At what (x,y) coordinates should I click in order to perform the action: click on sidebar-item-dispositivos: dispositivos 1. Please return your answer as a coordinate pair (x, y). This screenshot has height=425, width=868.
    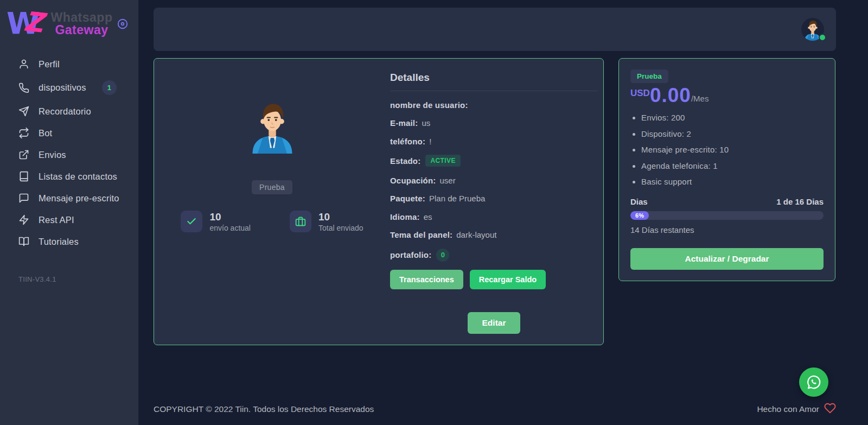
    Looking at the image, I should click on (69, 88).